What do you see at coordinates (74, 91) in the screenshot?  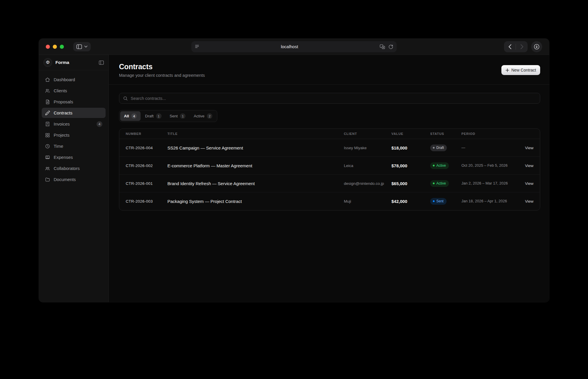 I see `sidebar-item-clients: Clients` at bounding box center [74, 91].